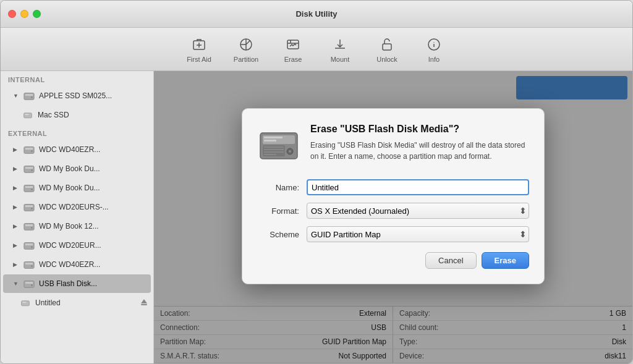 The width and height of the screenshot is (633, 364). I want to click on modal-disk-image, so click(279, 145).